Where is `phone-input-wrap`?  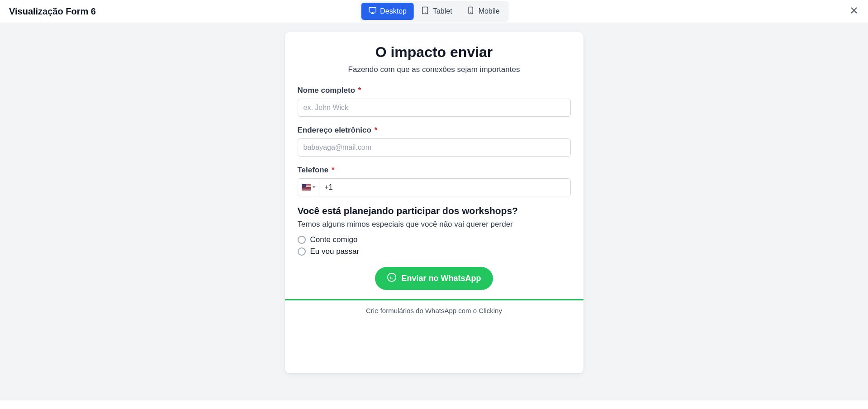 phone-input-wrap is located at coordinates (434, 187).